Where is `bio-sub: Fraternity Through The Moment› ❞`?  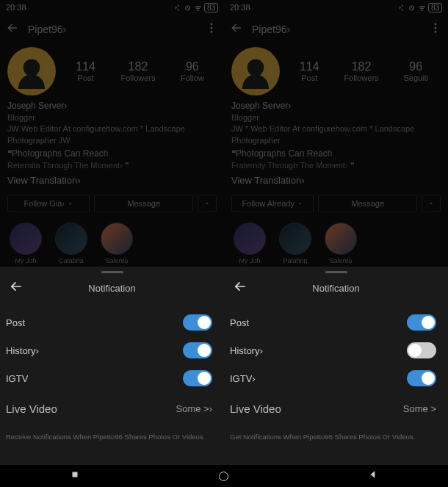 bio-sub: Fraternity Through The Moment› ❞ is located at coordinates (336, 166).